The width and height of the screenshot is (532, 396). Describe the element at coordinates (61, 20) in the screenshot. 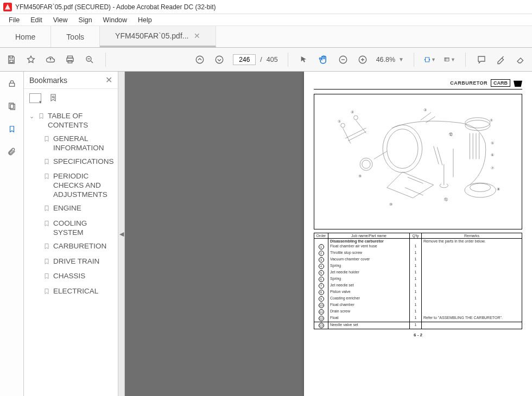

I see `menu-view: View` at that location.